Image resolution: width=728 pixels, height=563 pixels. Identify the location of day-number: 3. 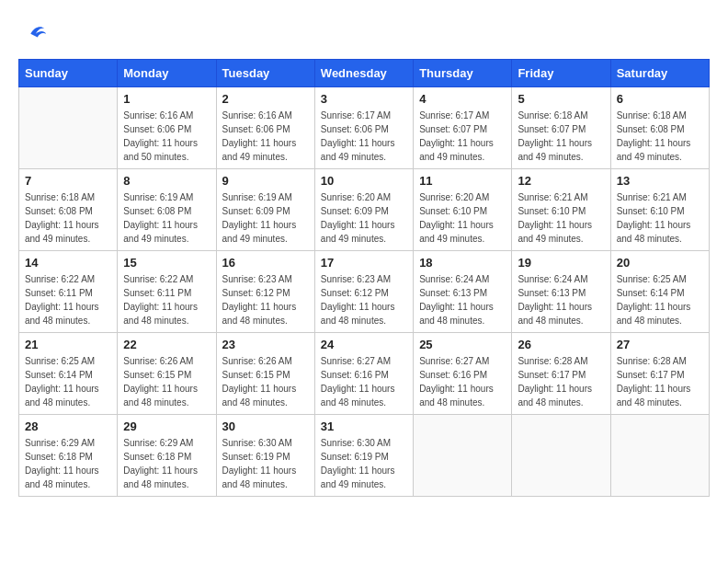
(364, 99).